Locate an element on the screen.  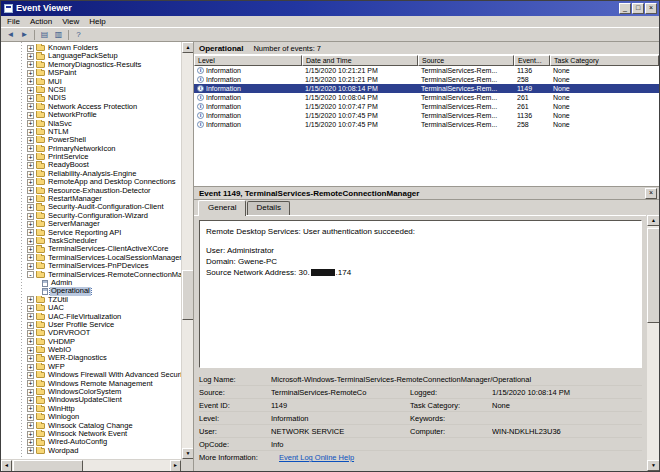
tree-item: +Service Reporting API is located at coordinates (104, 233).